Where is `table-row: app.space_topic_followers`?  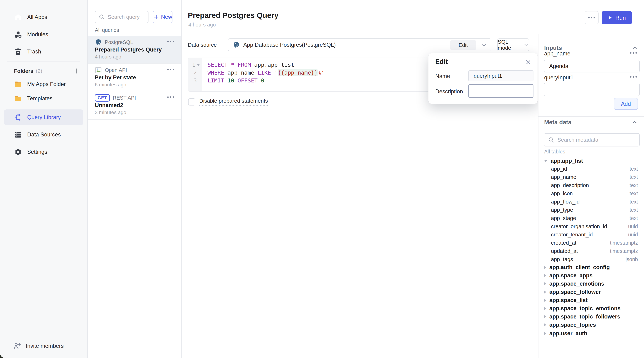 table-row: app.space_topic_followers is located at coordinates (591, 317).